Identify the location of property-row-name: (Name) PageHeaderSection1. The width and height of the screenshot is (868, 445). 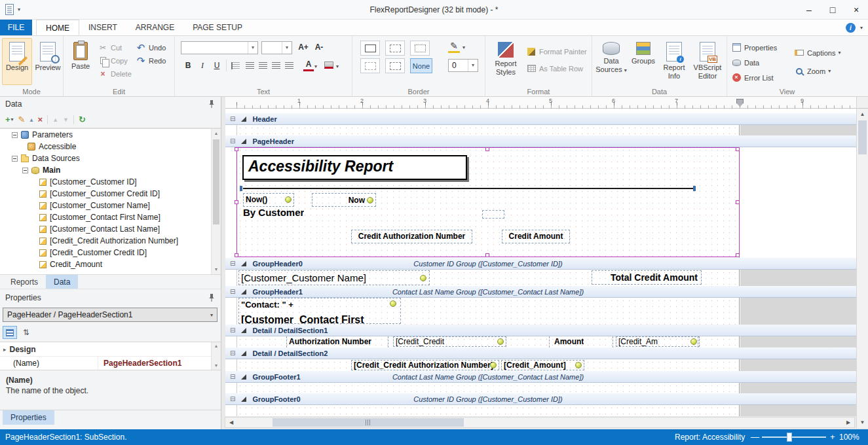
(110, 363).